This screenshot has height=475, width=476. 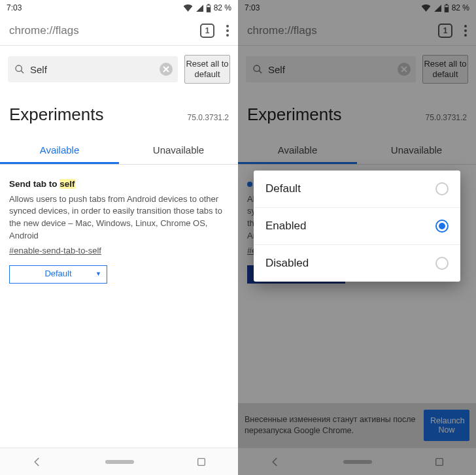 I want to click on relaunch-text: Внесенные изменения станут активны после…, so click(x=331, y=425).